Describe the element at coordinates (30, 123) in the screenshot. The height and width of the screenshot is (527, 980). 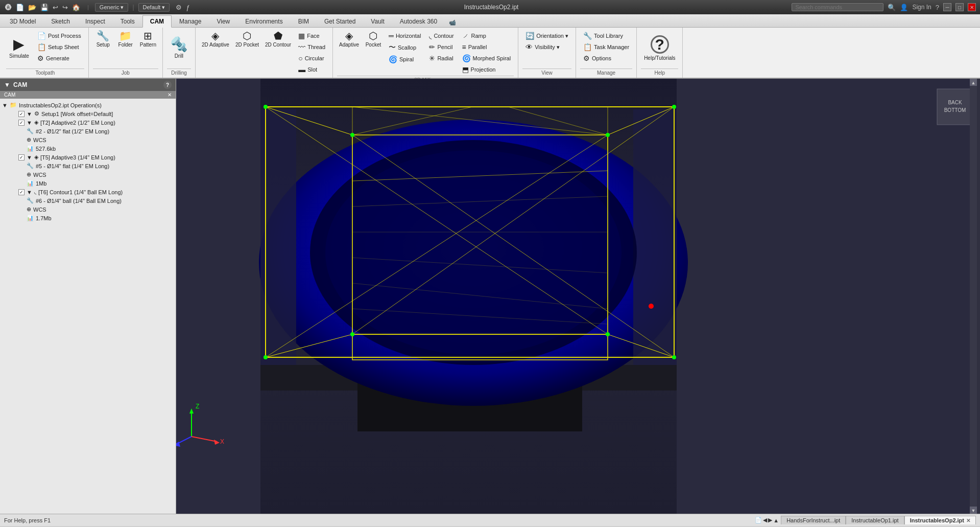
I see `t2-expand-icon: ▼` at that location.